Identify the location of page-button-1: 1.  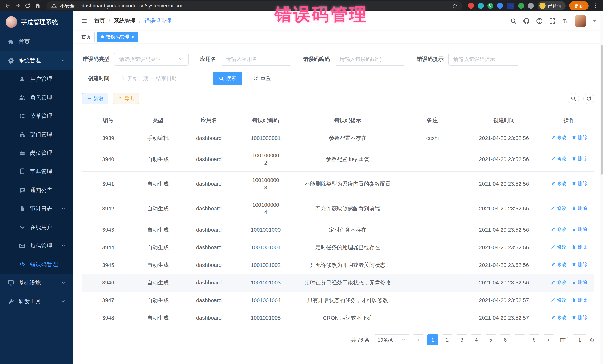
(433, 340).